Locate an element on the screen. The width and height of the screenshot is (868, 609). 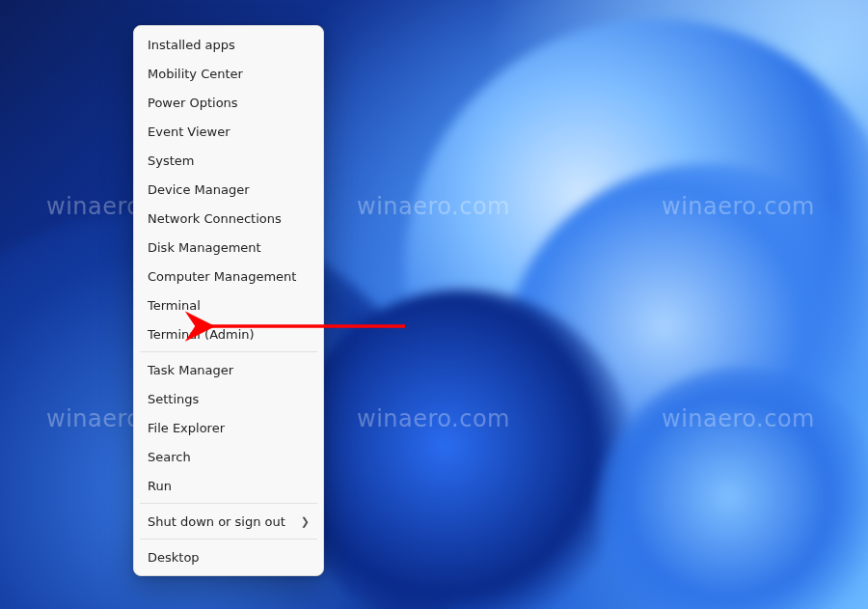
menu-item-device-manager: Device Manager is located at coordinates (229, 189).